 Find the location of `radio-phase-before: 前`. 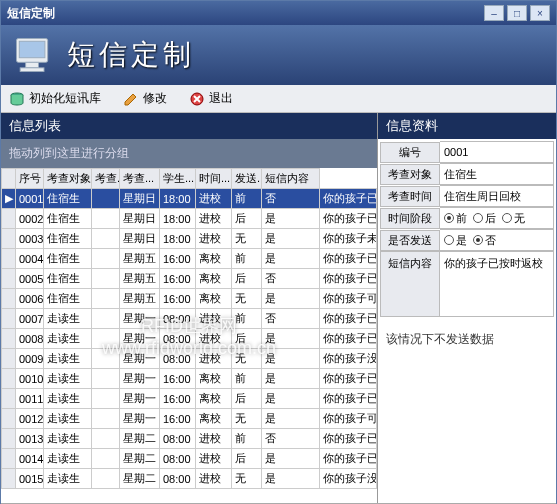

radio-phase-before: 前 is located at coordinates (456, 218).